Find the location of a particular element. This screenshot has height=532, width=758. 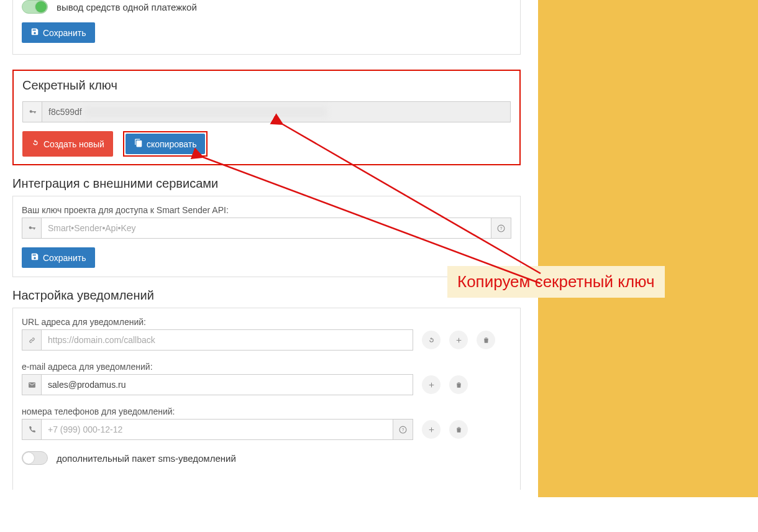

delete-email-button is located at coordinates (459, 385).